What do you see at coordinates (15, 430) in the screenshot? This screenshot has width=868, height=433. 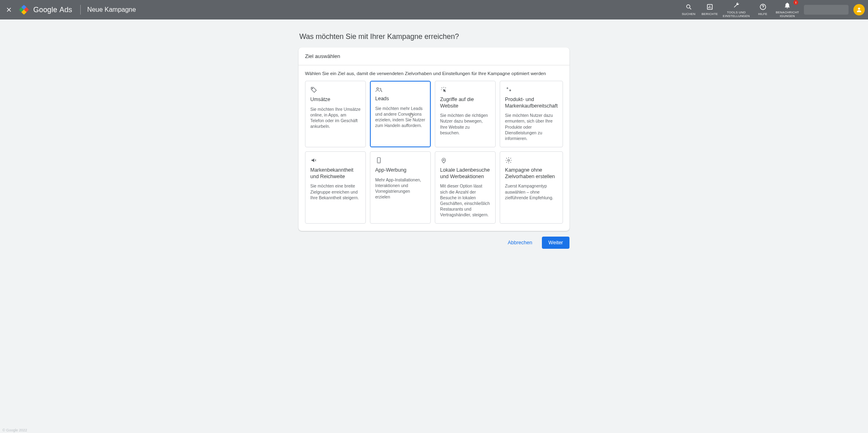 I see `footer-copyright: © Google 2022` at bounding box center [15, 430].